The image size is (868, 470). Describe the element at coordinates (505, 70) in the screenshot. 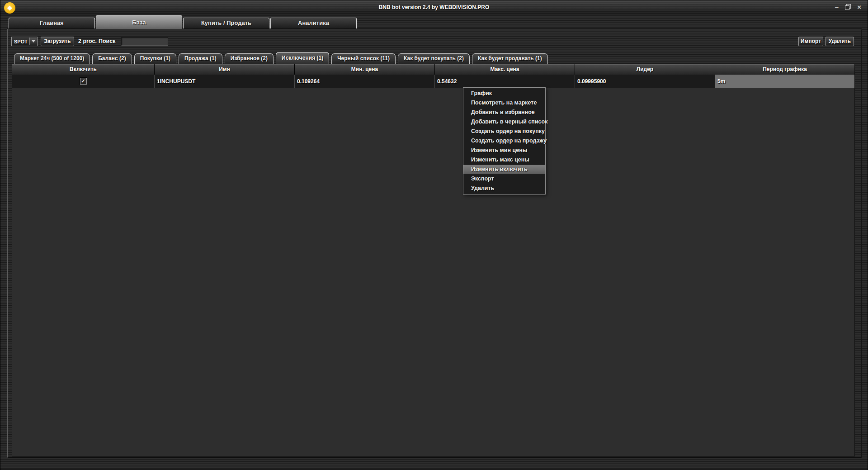

I see `column-header-max-price: Макс. цена` at that location.